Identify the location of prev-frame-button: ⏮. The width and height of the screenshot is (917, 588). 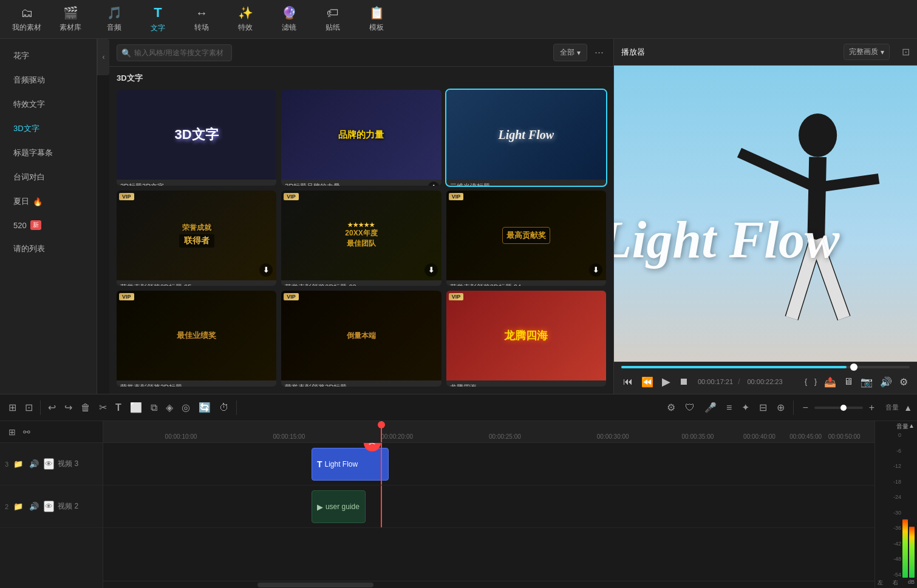
(628, 382).